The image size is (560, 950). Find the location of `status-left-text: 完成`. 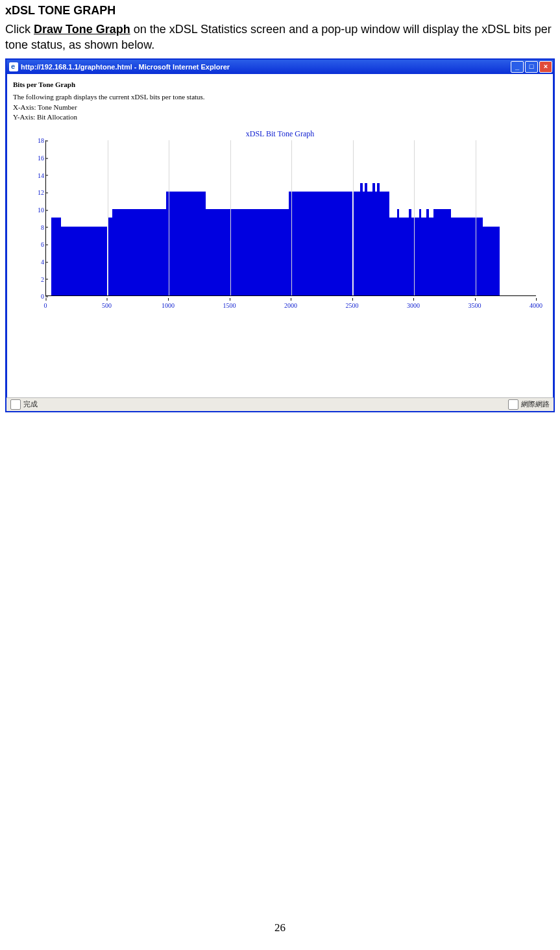

status-left-text: 完成 is located at coordinates (30, 404).